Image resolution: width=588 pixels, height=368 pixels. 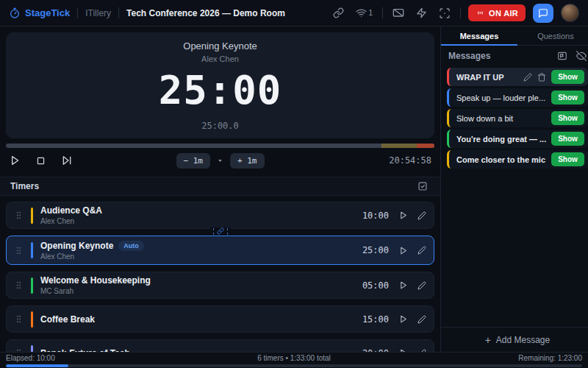 What do you see at coordinates (550, 358) in the screenshot?
I see `remaining-label: Remaining: 1:23:00` at bounding box center [550, 358].